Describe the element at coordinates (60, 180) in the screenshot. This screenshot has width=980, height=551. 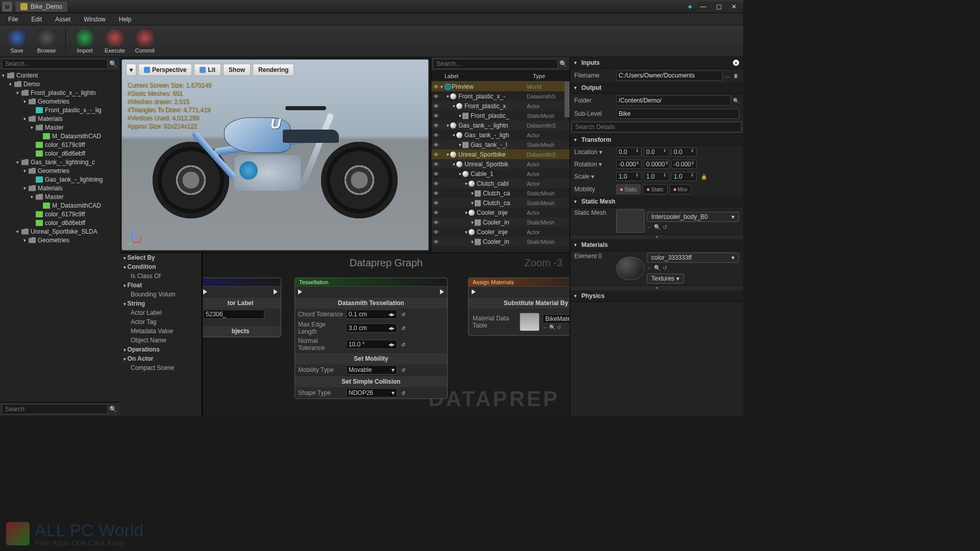
I see `tree-node: Gas_tank_-_lightning` at that location.